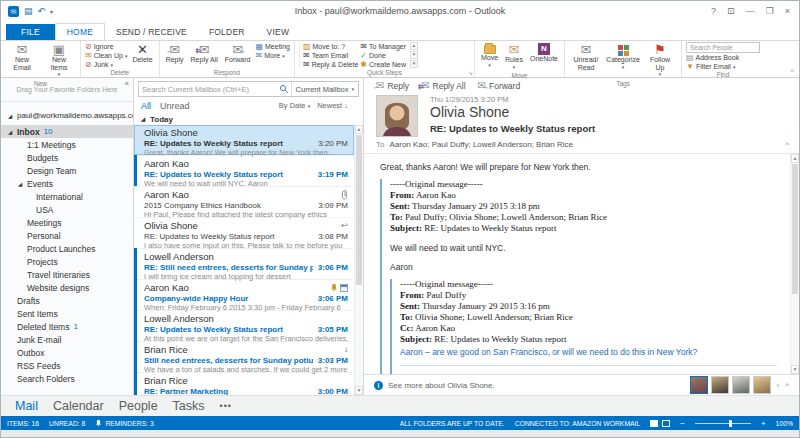 Image resolution: width=800 pixels, height=438 pixels. What do you see at coordinates (67, 184) in the screenshot?
I see `sidebar-item-events: ◢Events` at bounding box center [67, 184].